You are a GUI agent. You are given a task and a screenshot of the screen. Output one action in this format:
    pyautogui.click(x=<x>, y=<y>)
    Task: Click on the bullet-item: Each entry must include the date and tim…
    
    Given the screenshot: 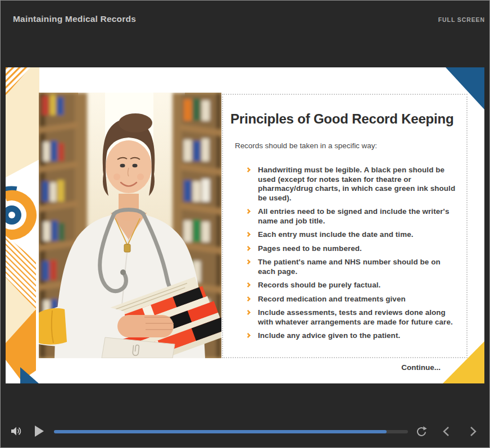 What is the action you would take?
    pyautogui.click(x=344, y=235)
    